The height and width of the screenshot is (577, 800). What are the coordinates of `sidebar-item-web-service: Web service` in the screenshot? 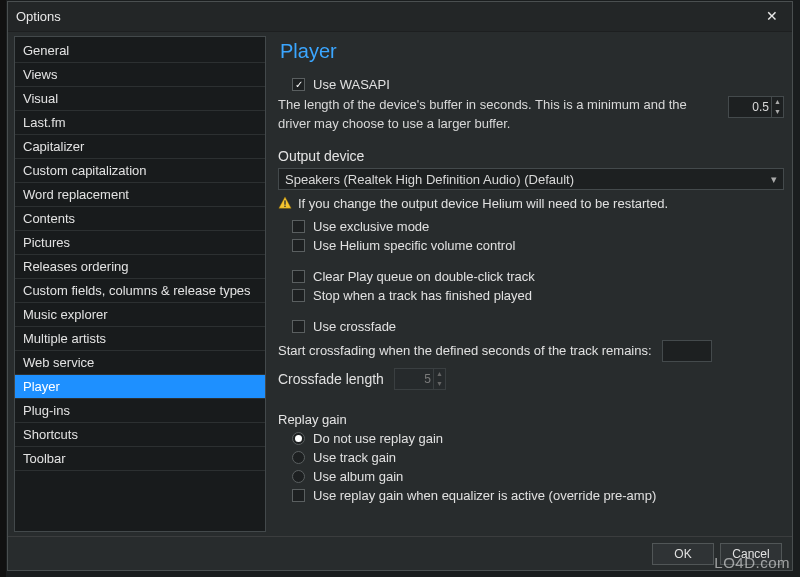 It's located at (140, 363).